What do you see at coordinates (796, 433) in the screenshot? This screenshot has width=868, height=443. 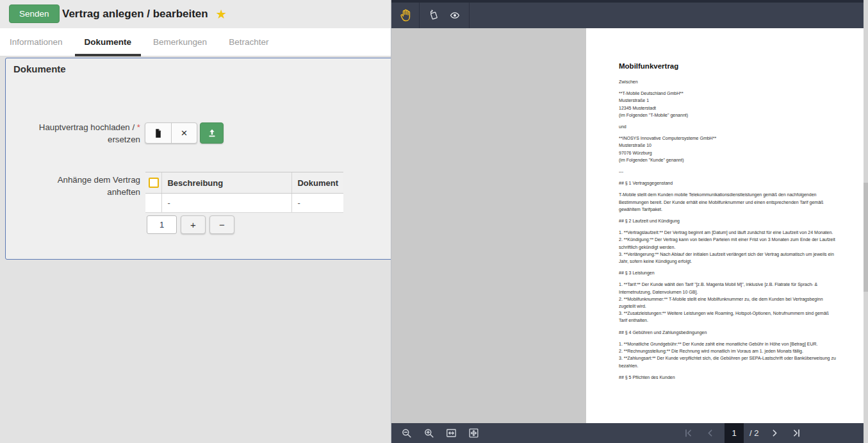 I see `last-page-button` at bounding box center [796, 433].